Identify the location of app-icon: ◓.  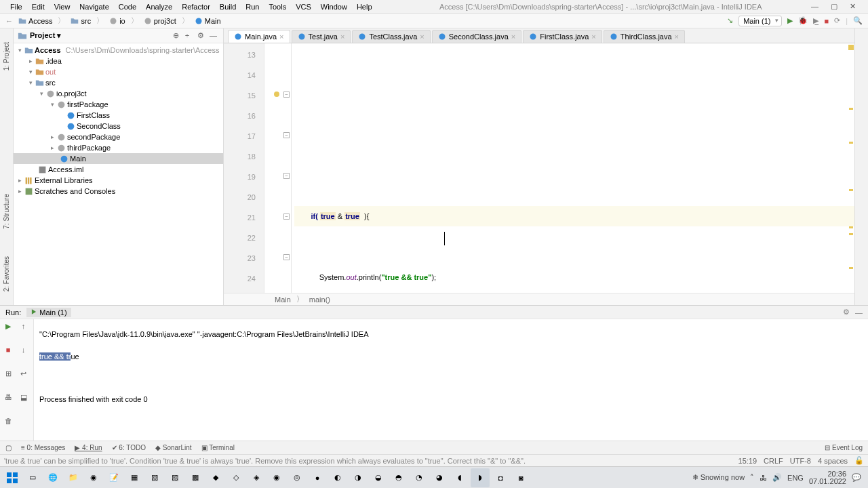
(399, 478).